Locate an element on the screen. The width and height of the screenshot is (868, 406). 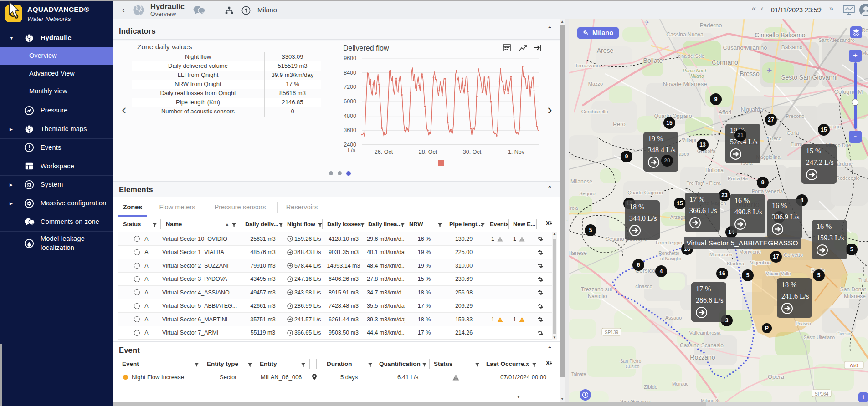
svg-text: Valleambrosia is located at coordinates (705, 333).